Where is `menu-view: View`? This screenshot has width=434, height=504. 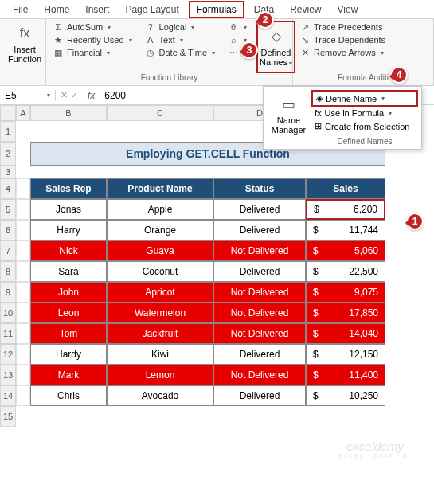 menu-view: View is located at coordinates (348, 10).